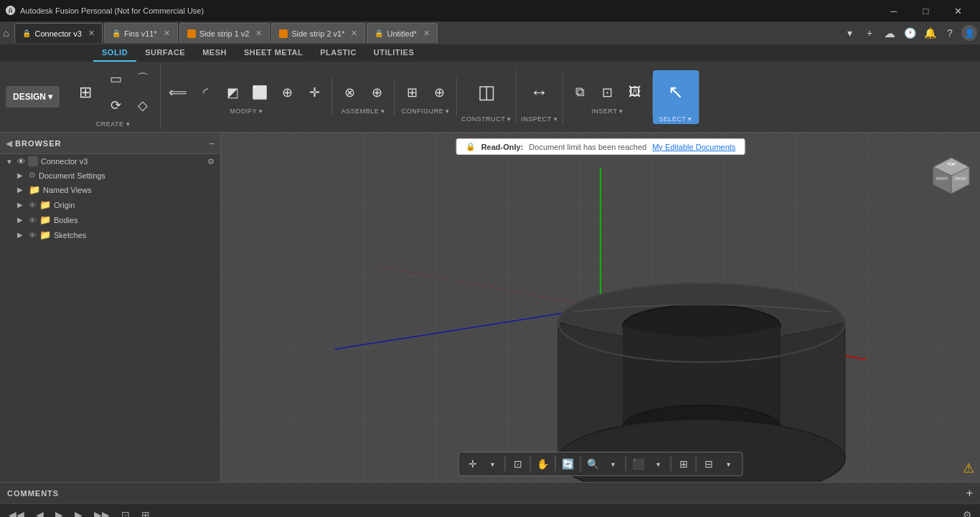 This screenshot has width=980, height=517. I want to click on assemble-label: ASSEMBLE ▾, so click(363, 111).